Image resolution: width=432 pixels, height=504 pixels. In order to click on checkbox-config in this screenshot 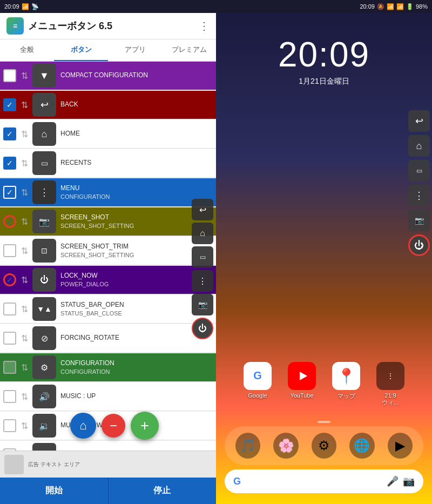, I will do `click(10, 367)`.